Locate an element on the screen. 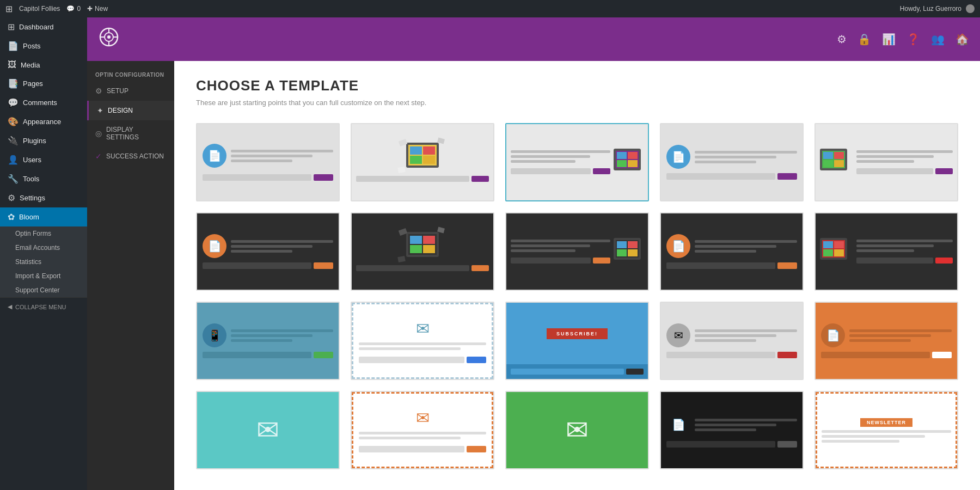  submenu-optin-label: Optin Forms is located at coordinates (44, 234).